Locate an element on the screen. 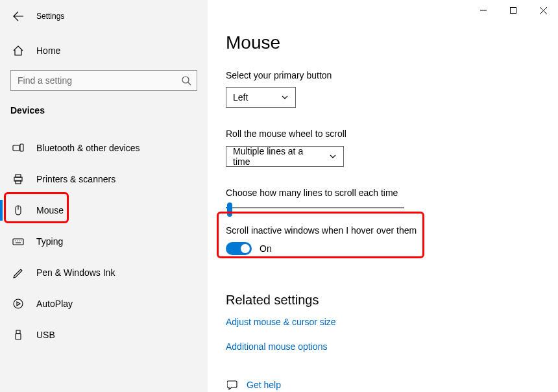 Image resolution: width=558 pixels, height=392 pixels. related-heading: Related settings is located at coordinates (392, 300).